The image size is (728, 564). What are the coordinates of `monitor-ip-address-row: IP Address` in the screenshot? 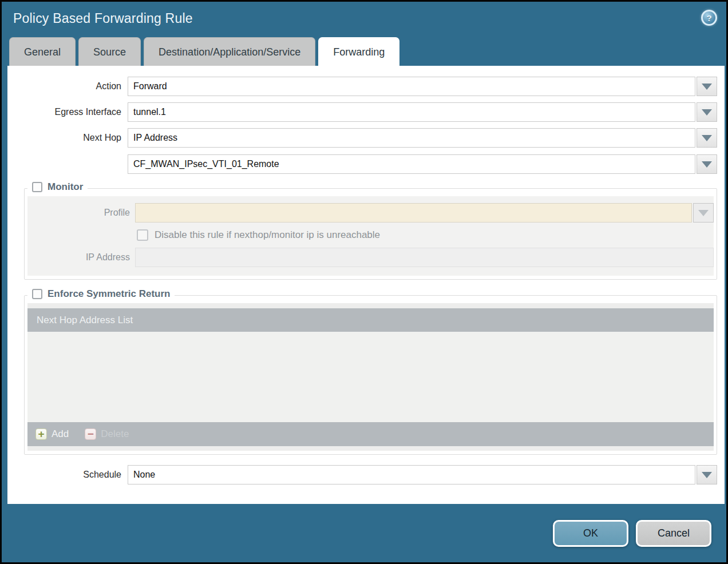 It's located at (371, 257).